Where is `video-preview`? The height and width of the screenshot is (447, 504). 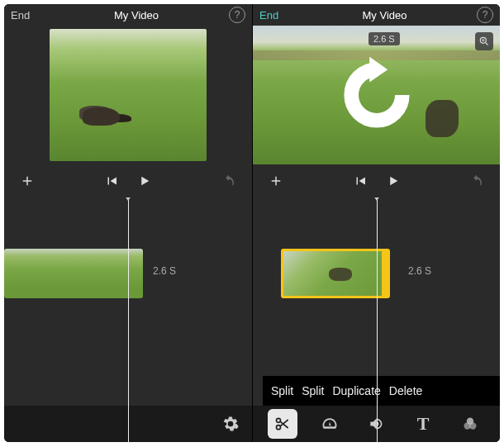 video-preview is located at coordinates (128, 95).